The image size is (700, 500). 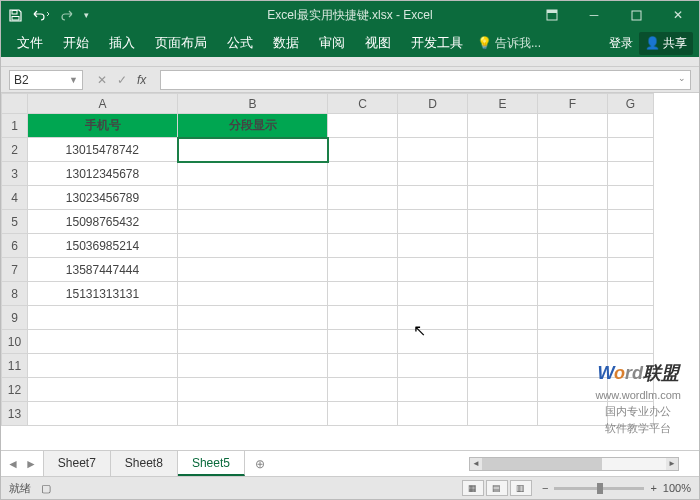 I want to click on cell-A11, so click(x=103, y=366).